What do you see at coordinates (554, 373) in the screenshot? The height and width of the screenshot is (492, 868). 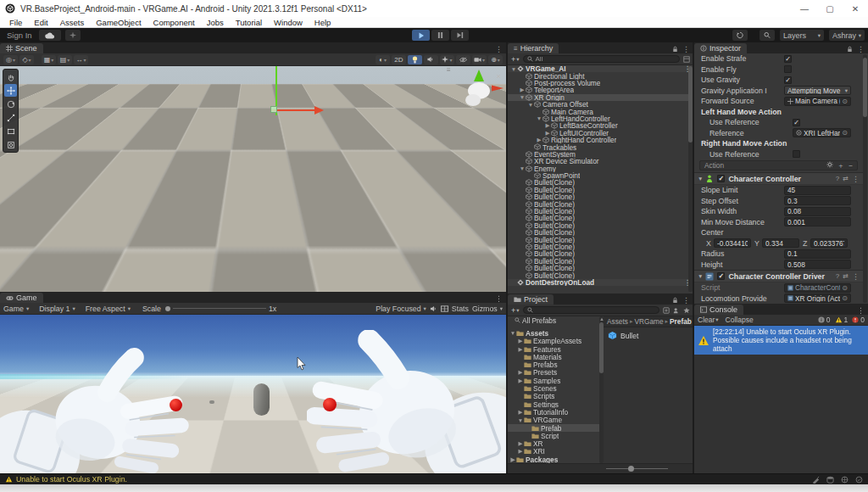 I see `project-folder-item: ▶Presets` at bounding box center [554, 373].